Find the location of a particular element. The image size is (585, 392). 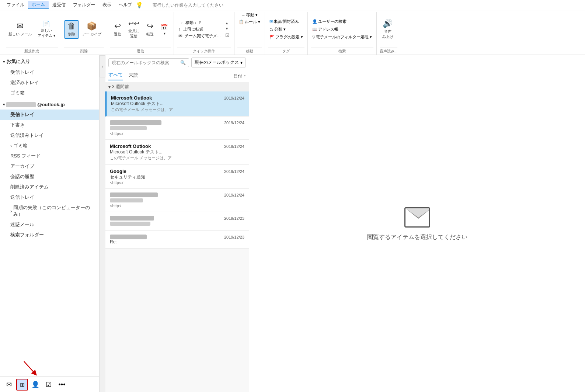

menu-folder: フォルダー is located at coordinates (84, 5).